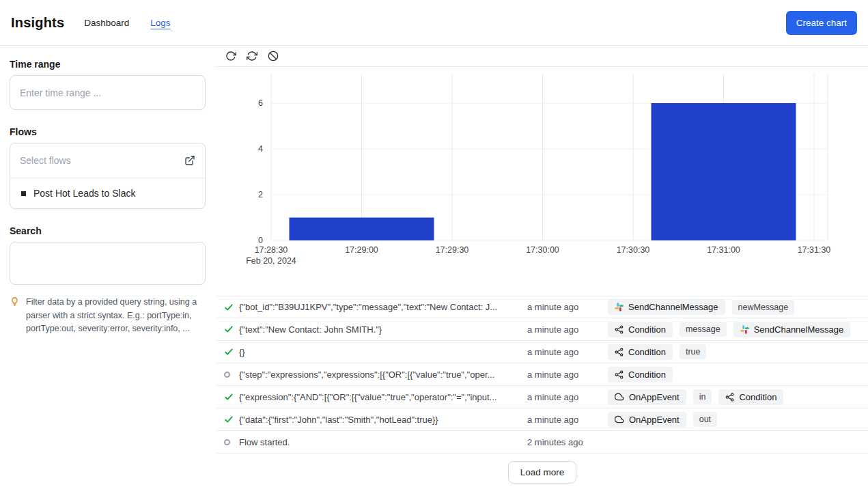  Describe the element at coordinates (542, 419) in the screenshot. I see `log-row: {"data":{"first":"John","last":"Smith","…` at that location.